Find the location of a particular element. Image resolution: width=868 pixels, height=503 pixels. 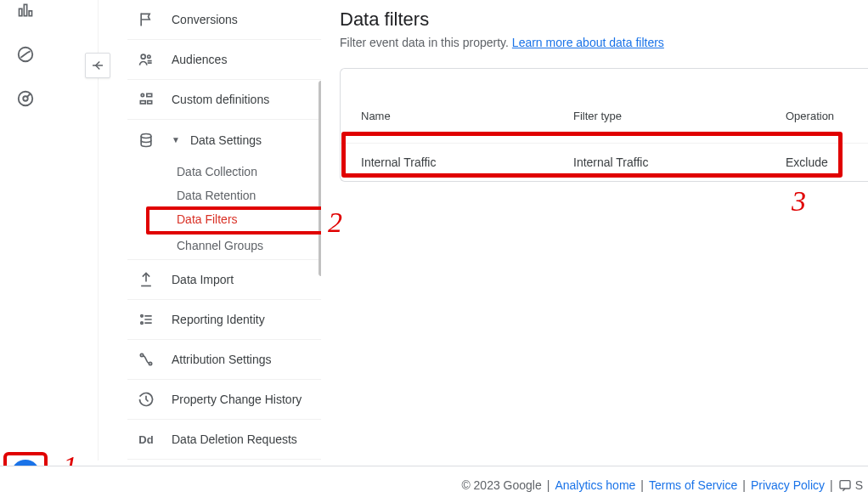

database-icon is located at coordinates (146, 140).